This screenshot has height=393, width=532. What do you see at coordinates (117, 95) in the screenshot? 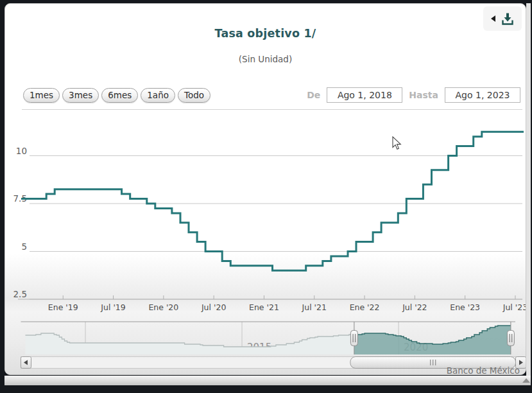
I see `range-buttons: 1mes 3mes 6mes 1año Todo` at bounding box center [117, 95].